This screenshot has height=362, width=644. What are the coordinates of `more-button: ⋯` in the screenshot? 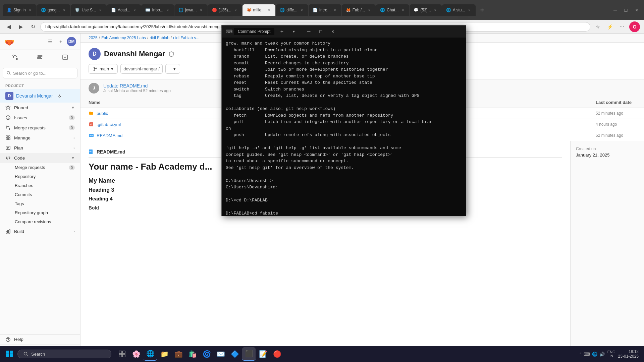 It's located at (622, 27).